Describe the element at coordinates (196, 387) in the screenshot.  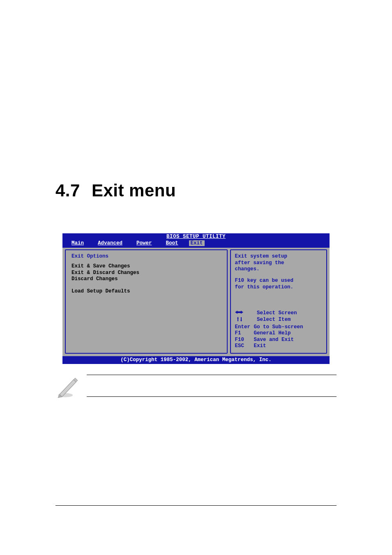
I see `note-block` at that location.